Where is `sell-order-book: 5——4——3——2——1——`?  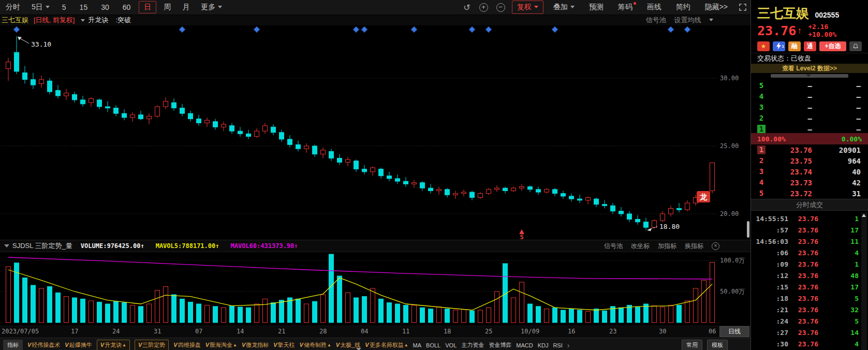
sell-order-book: 5——4——3——2——1—— is located at coordinates (810, 106).